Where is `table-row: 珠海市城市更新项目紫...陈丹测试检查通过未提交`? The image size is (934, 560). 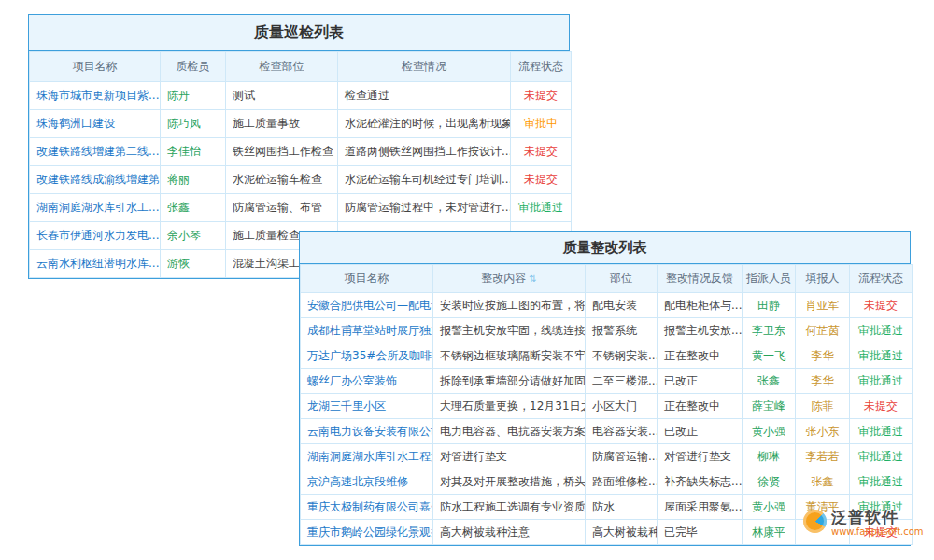
table-row: 珠海市城市更新项目紫...陈丹测试检查通过未提交 is located at coordinates (301, 96).